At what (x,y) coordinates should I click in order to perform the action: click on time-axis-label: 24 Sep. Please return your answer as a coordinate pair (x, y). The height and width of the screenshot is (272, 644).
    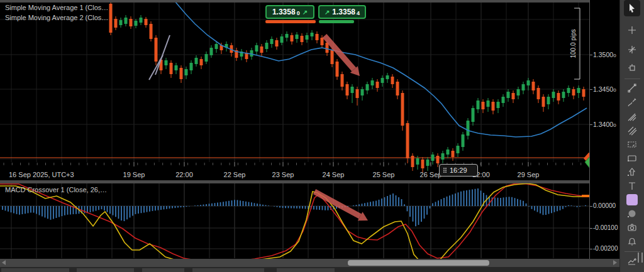
    Looking at the image, I should click on (333, 175).